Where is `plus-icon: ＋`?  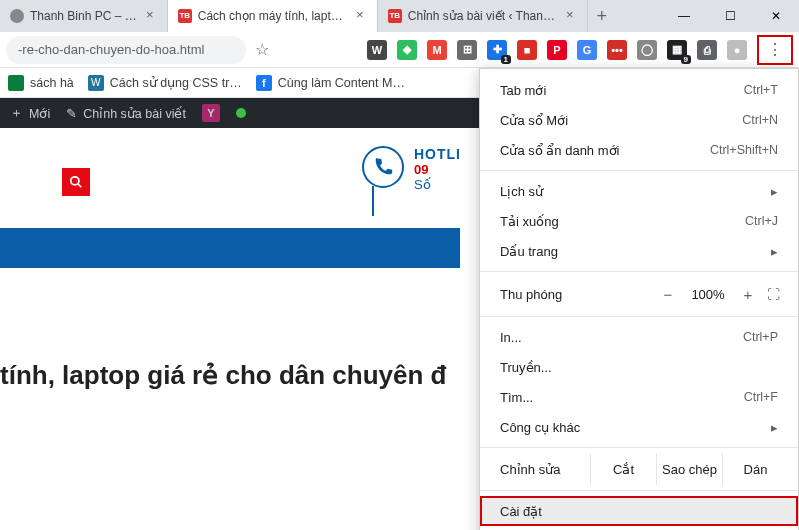 plus-icon: ＋ is located at coordinates (16, 114).